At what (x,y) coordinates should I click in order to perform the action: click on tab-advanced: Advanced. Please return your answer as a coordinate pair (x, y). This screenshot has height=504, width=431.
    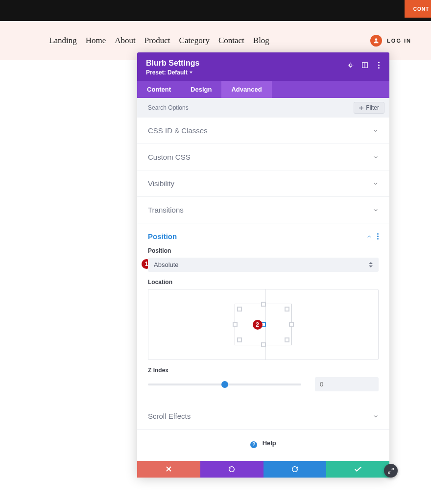
    Looking at the image, I should click on (246, 89).